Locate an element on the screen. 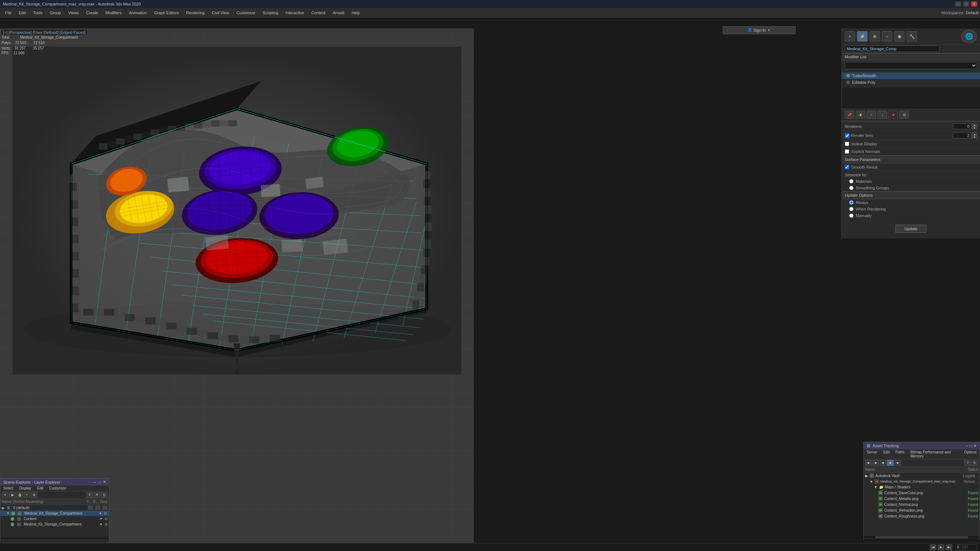 The image size is (980, 551). at-row-normal: 🖼 Content_Normal.png Found is located at coordinates (921, 504).